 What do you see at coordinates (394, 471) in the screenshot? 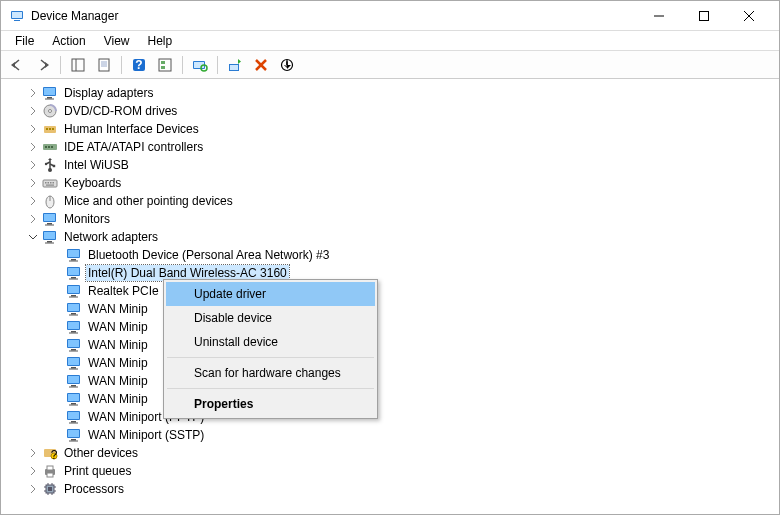
I see `tree-category: Print queues` at bounding box center [394, 471].